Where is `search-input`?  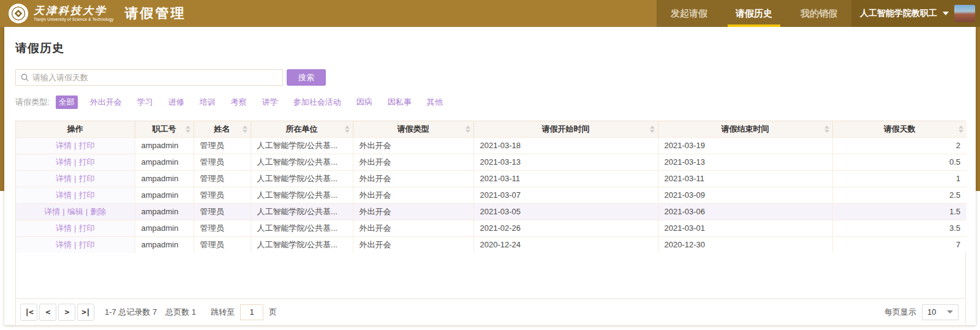
search-input is located at coordinates (155, 77).